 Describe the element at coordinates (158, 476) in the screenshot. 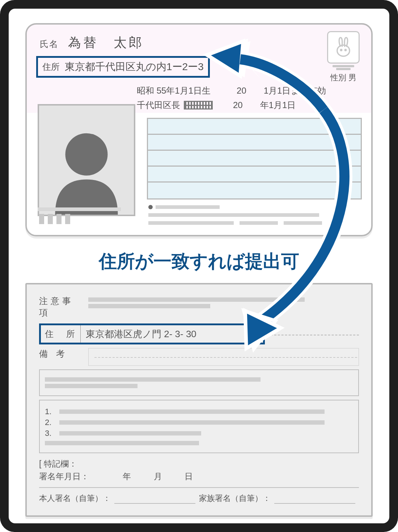

I see `sign-month-suffix: 月` at that location.